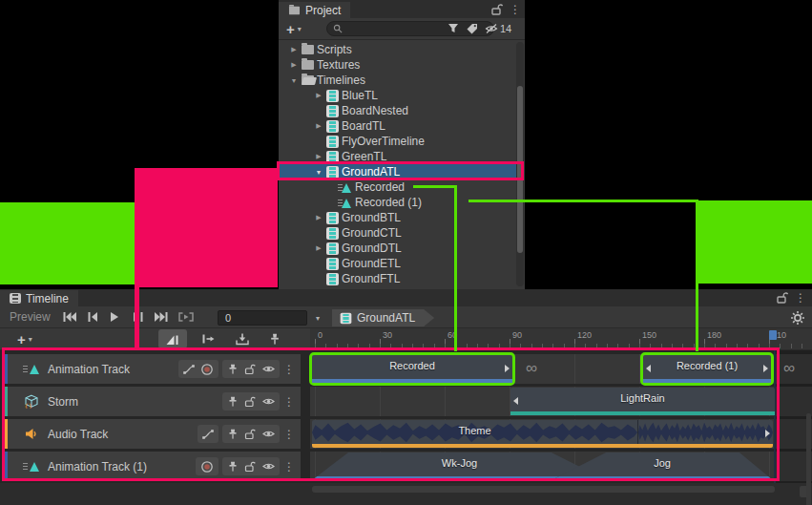 This screenshot has height=505, width=812. I want to click on tree-item-groundbtl: ▶GroundBTL, so click(397, 218).